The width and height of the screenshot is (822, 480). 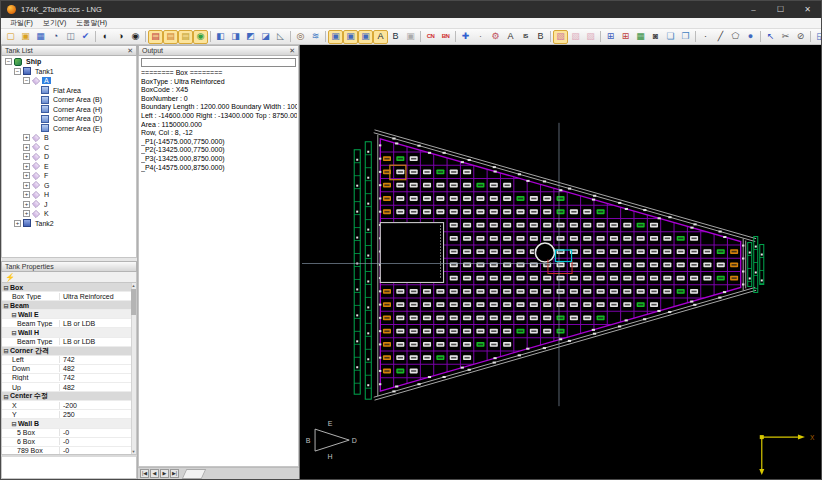 I want to click on menu-file: 파일(F), so click(x=22, y=23).